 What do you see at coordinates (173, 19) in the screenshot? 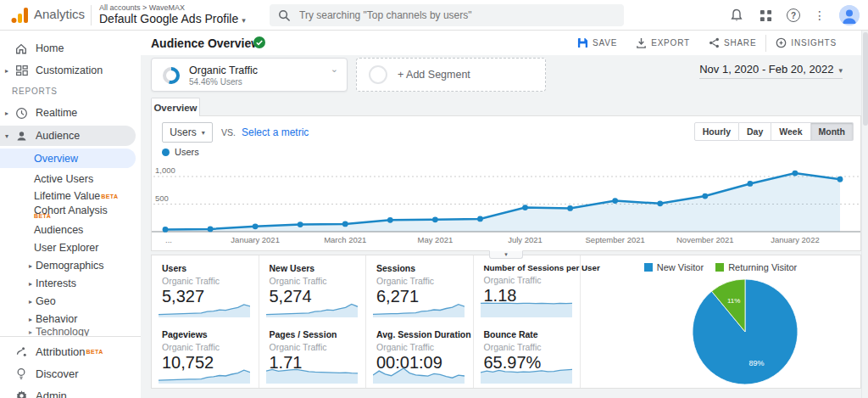
I see `account-selector: Default Google Ads Profile▾` at bounding box center [173, 19].